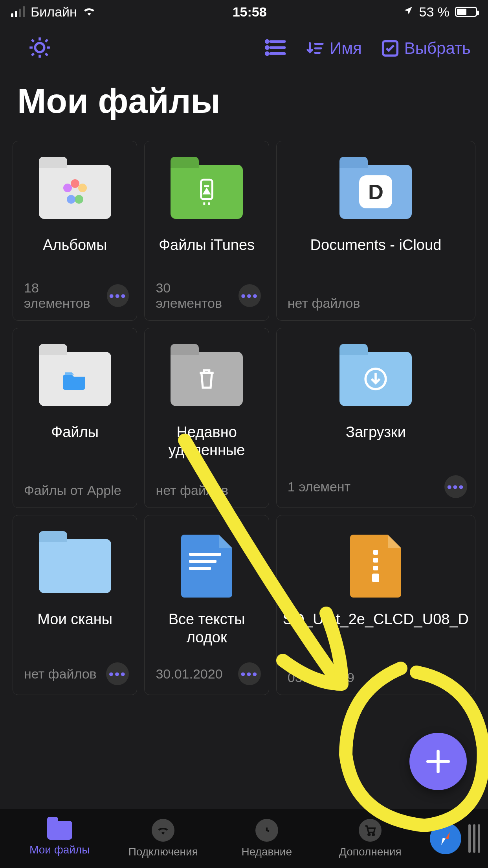 Image resolution: width=488 pixels, height=868 pixels. I want to click on select-label: Выбрать, so click(438, 48).